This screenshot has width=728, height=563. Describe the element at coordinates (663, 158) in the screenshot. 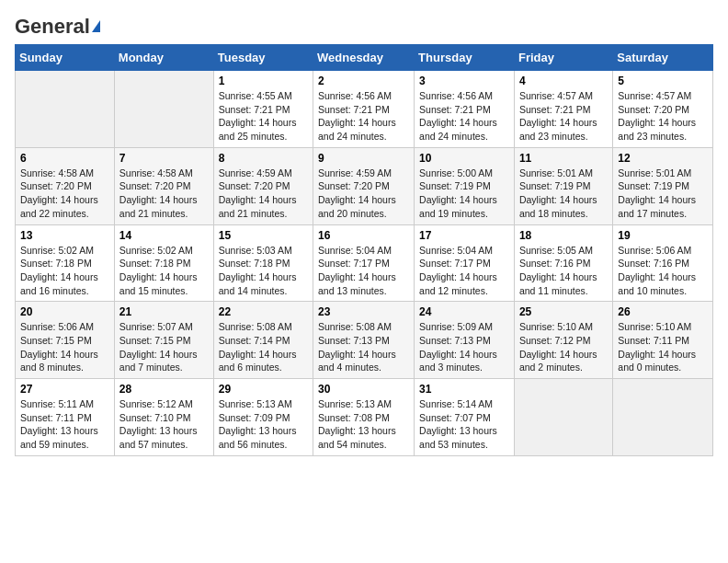

I see `day-number: 12` at that location.